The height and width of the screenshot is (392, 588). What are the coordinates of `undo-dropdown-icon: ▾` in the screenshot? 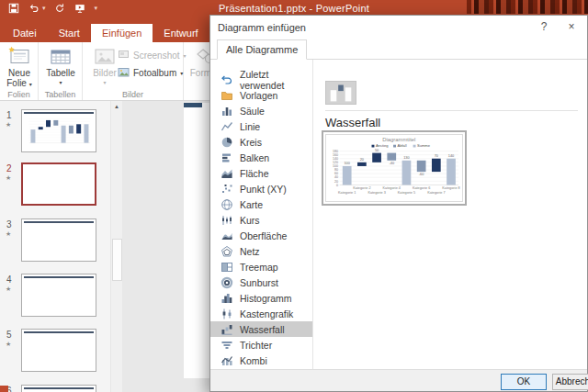 It's located at (44, 8).